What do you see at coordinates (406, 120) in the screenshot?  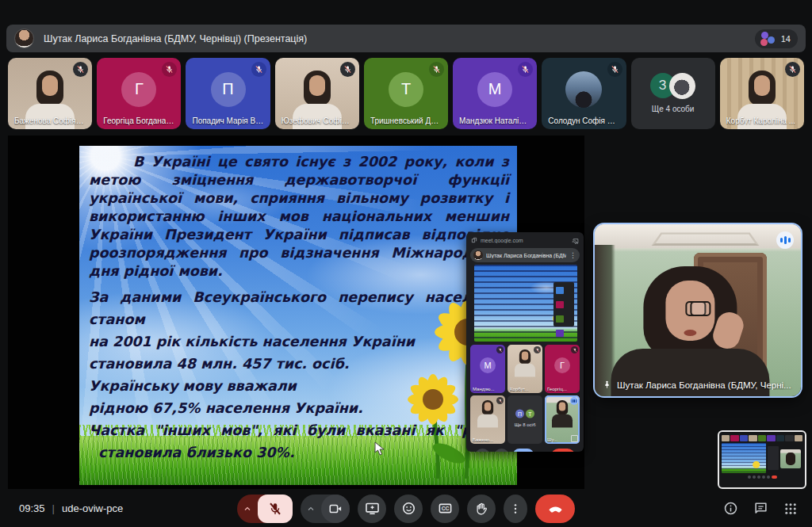 I see `participant-name: Тришневський Дми...` at bounding box center [406, 120].